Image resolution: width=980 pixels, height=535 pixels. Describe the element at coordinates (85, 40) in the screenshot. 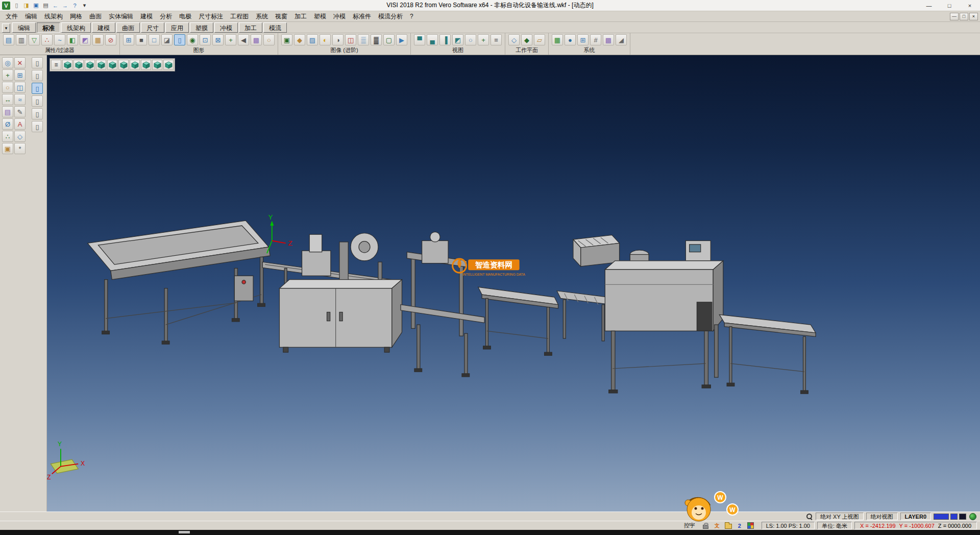

I see `filter-solids-icon: ◩` at that location.